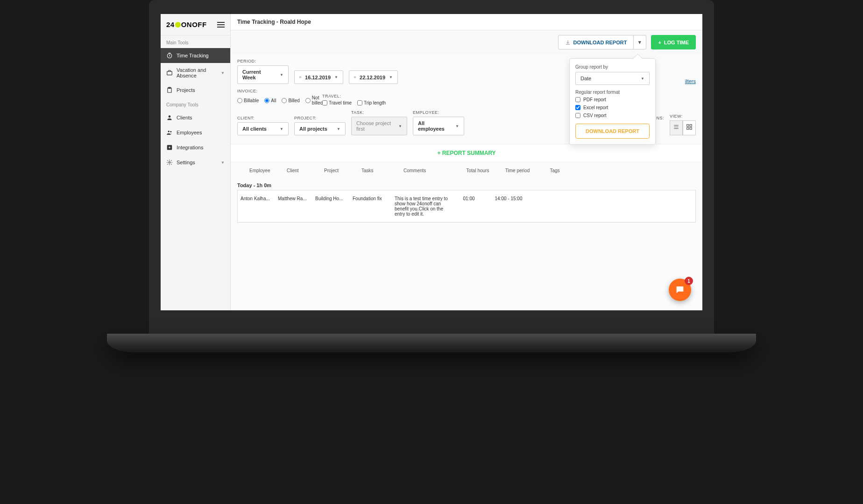 The image size is (863, 504). I want to click on sidebar-item-employees: Employees, so click(195, 133).